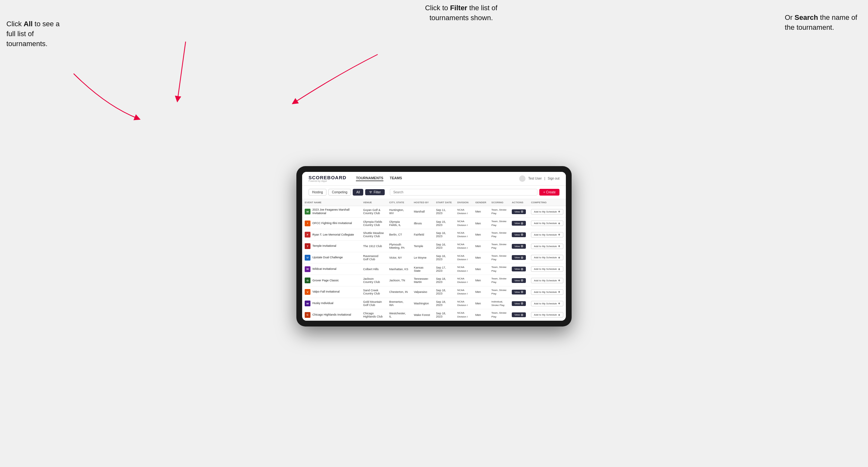  What do you see at coordinates (823, 23) in the screenshot?
I see `annotation-search: Or Search the name of the tournament.` at bounding box center [823, 23].